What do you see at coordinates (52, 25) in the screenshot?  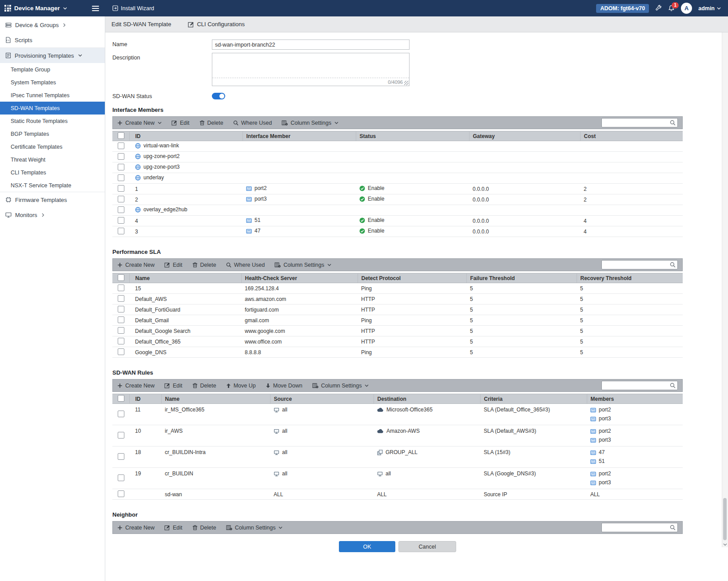 I see `sidebar-item-device-groups: Device & Groups` at bounding box center [52, 25].